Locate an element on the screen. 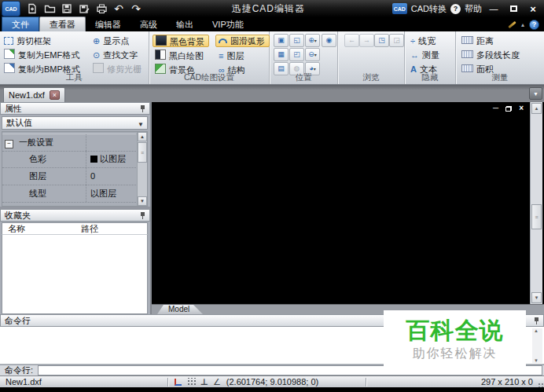 Image resolution: width=544 pixels, height=392 pixels. preset-combo: 默认值 ▼ is located at coordinates (75, 123).